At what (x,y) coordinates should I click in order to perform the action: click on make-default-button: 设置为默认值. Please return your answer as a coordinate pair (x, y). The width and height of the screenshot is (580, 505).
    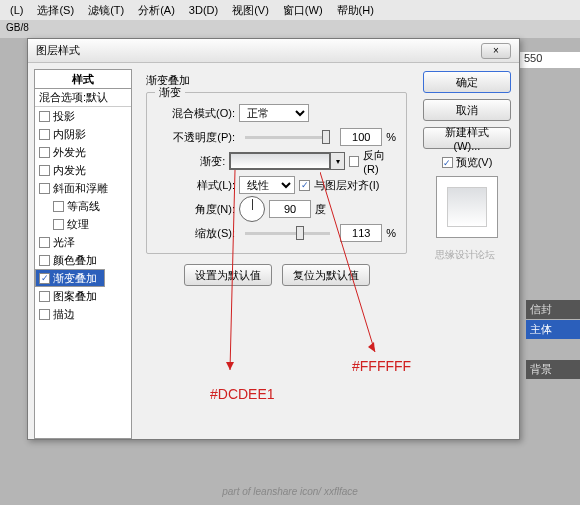
    Looking at the image, I should click on (228, 275).